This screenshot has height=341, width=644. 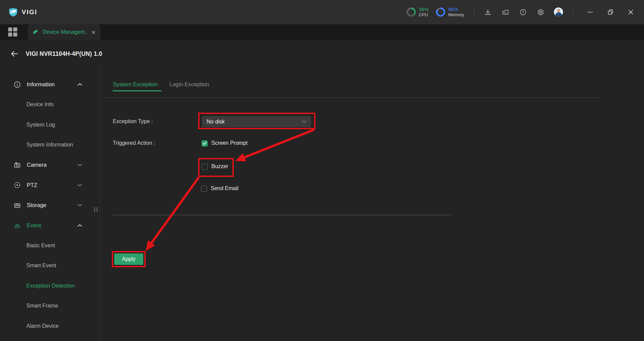 I want to click on exception-type-dropdown: No disk, so click(x=256, y=122).